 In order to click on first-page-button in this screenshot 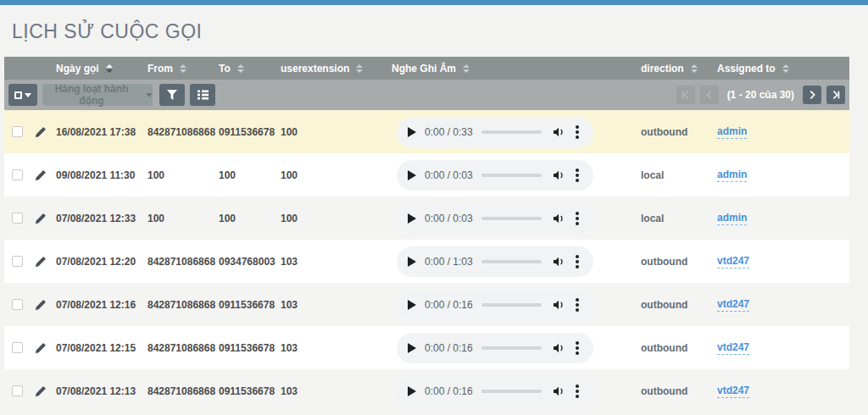, I will do `click(686, 95)`.